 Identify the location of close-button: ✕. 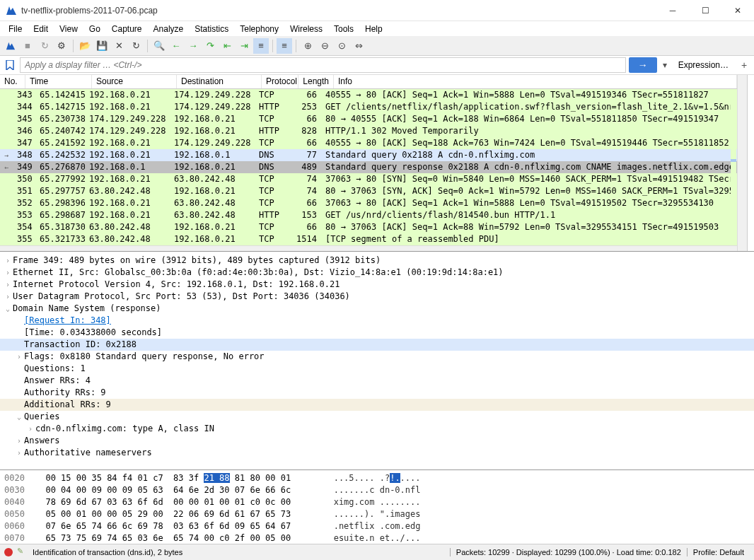
(738, 11).